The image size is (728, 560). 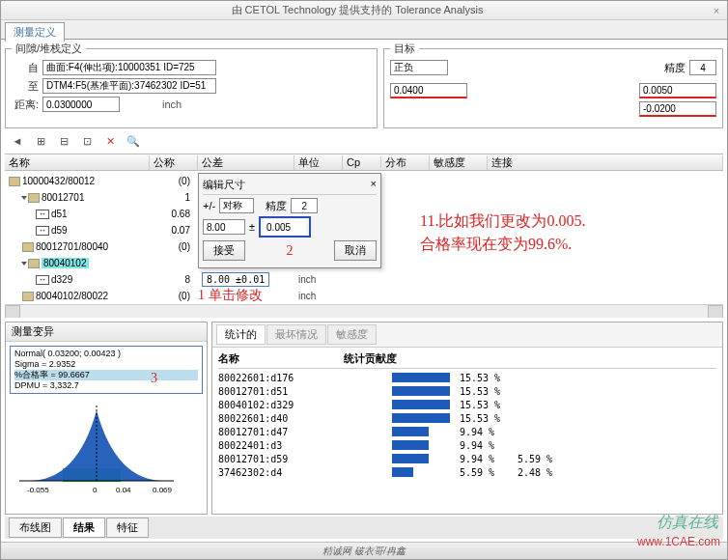 What do you see at coordinates (351, 334) in the screenshot?
I see `tab-sensitivity: 敏感度` at bounding box center [351, 334].